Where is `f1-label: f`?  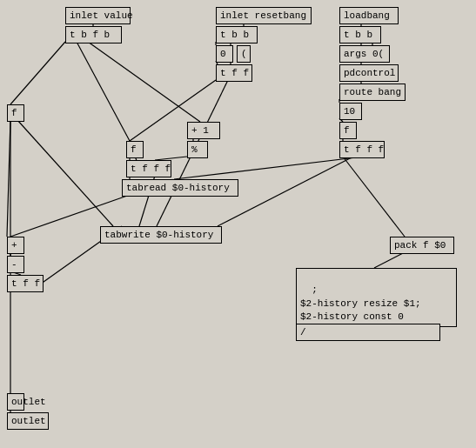 f1-label: f is located at coordinates (14, 113).